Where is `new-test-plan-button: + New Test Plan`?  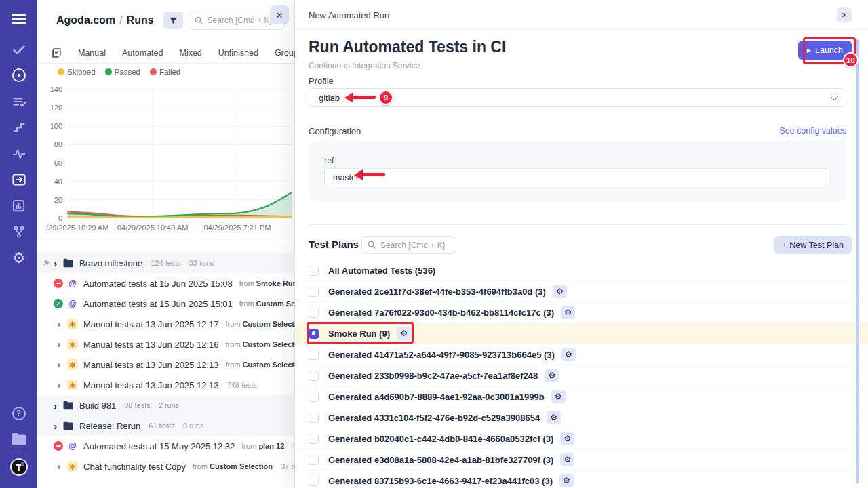 new-test-plan-button: + New Test Plan is located at coordinates (813, 245).